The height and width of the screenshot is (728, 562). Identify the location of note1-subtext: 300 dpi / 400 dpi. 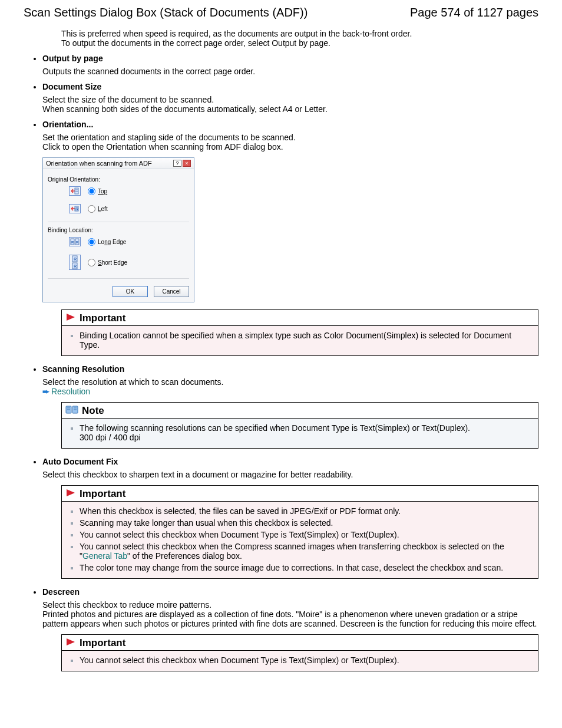
(110, 437).